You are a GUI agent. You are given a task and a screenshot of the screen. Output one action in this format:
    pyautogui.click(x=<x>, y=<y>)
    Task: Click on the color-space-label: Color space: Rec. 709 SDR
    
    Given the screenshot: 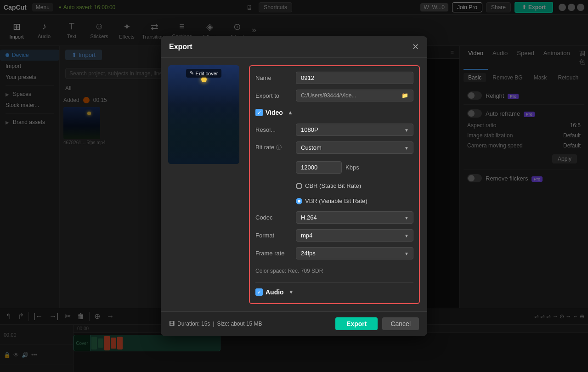 What is the action you would take?
    pyautogui.click(x=289, y=271)
    